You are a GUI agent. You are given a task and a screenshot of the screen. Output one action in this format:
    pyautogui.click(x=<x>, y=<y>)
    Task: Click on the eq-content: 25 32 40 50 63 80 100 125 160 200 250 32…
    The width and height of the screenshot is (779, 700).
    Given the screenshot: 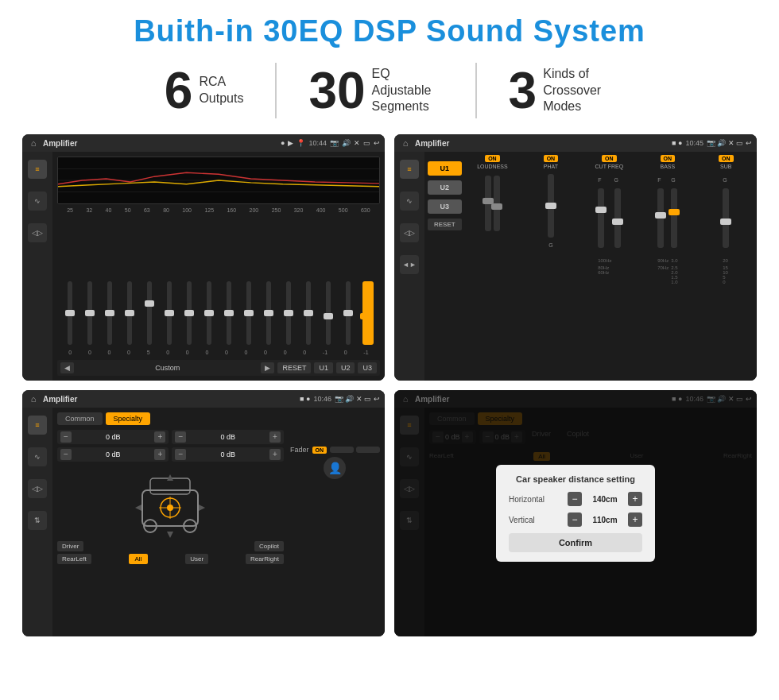 What is the action you would take?
    pyautogui.click(x=219, y=266)
    